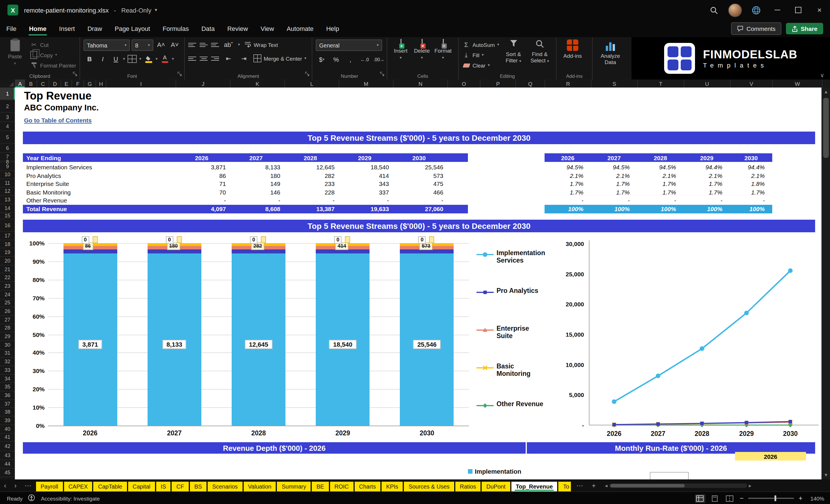 This screenshot has width=830, height=504. I want to click on total-value-cell: 8,608, so click(256, 209).